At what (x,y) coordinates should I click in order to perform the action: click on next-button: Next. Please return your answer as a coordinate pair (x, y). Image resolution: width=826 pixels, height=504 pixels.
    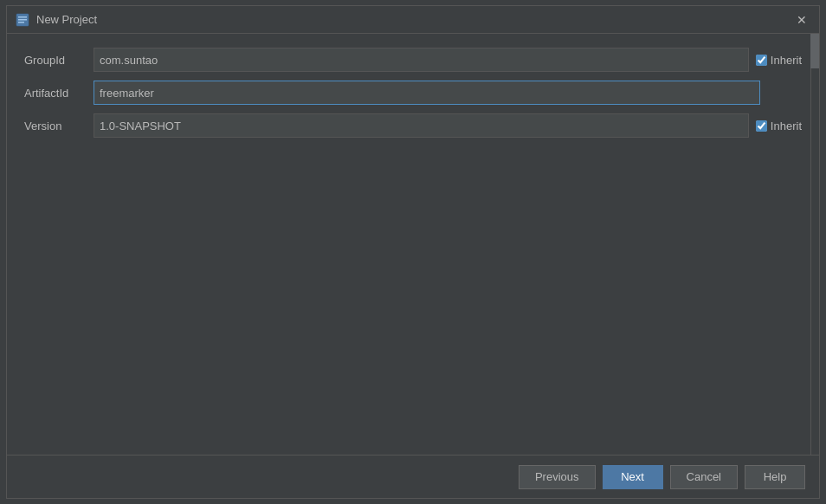
    Looking at the image, I should click on (633, 477).